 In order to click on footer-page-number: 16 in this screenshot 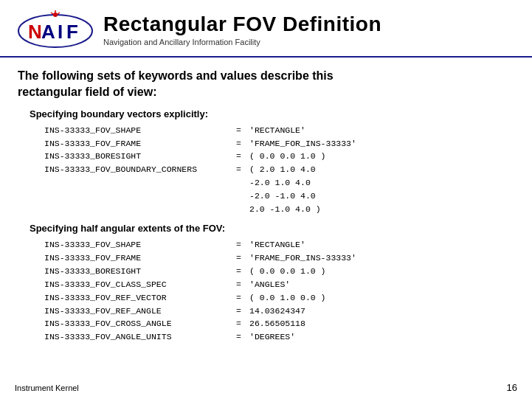, I will do `click(512, 388)`.